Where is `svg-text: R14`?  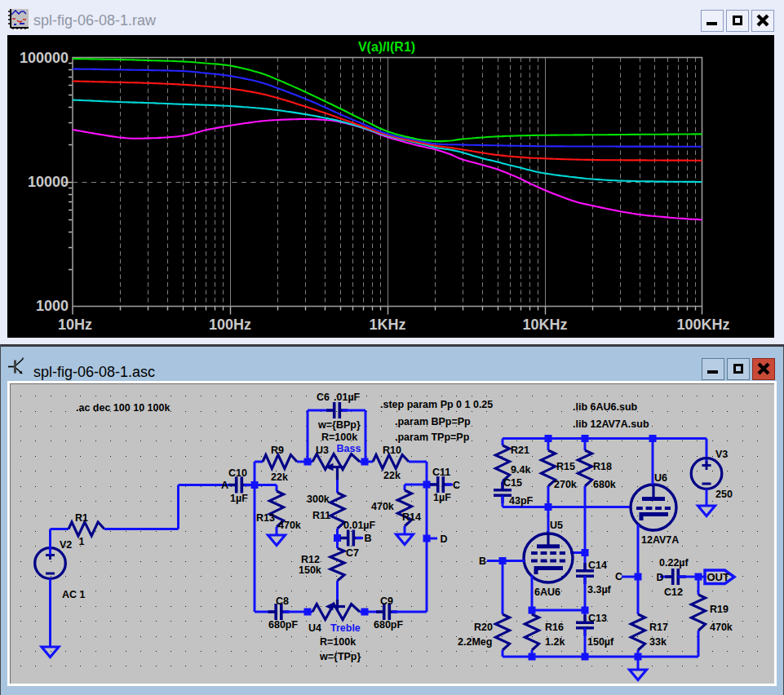
svg-text: R14 is located at coordinates (411, 517).